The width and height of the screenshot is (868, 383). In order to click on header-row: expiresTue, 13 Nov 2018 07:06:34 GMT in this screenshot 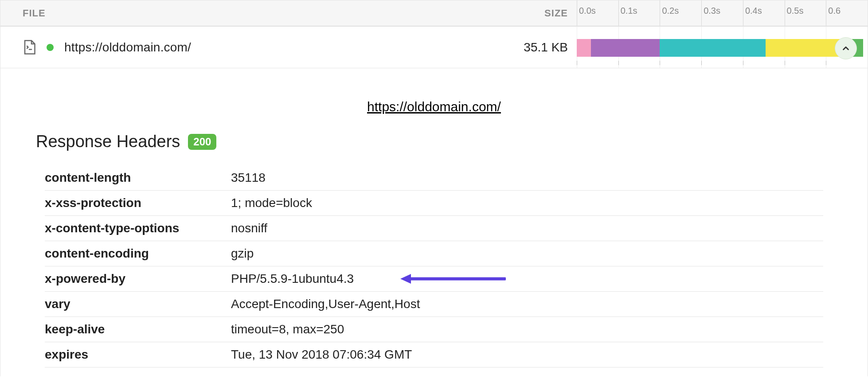, I will do `click(434, 355)`.